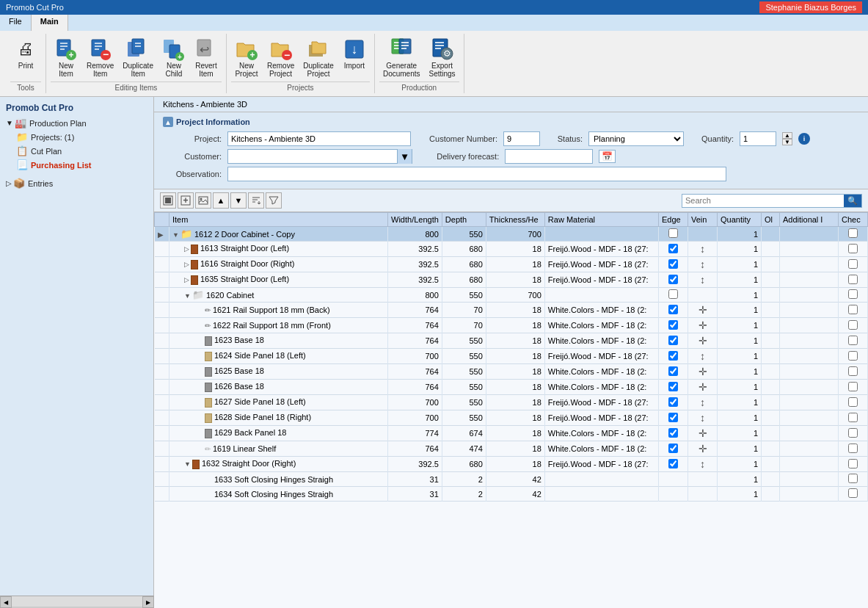 The height and width of the screenshot is (608, 868). What do you see at coordinates (477, 174) in the screenshot?
I see `observation-input` at bounding box center [477, 174].